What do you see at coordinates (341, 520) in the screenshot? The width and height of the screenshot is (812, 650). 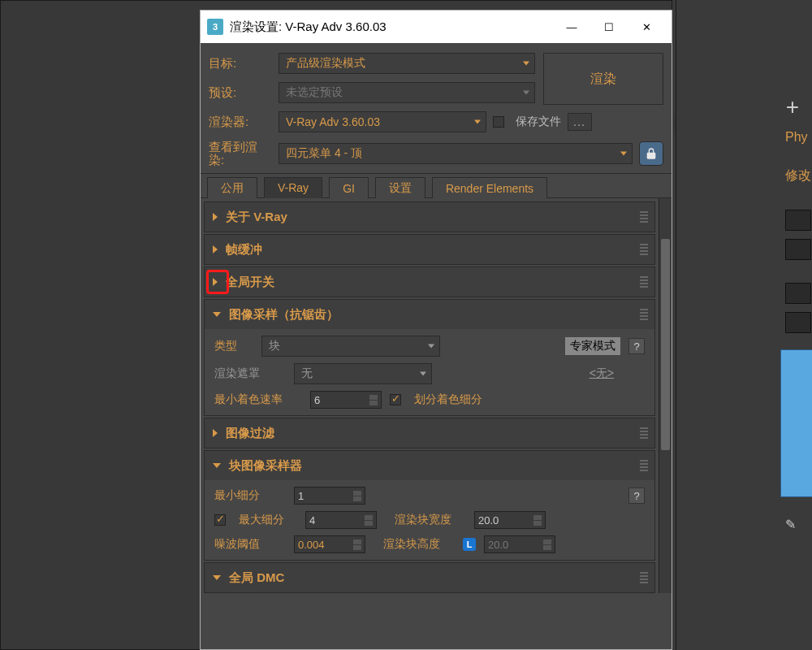 I see `max-sub-spinner: 4` at bounding box center [341, 520].